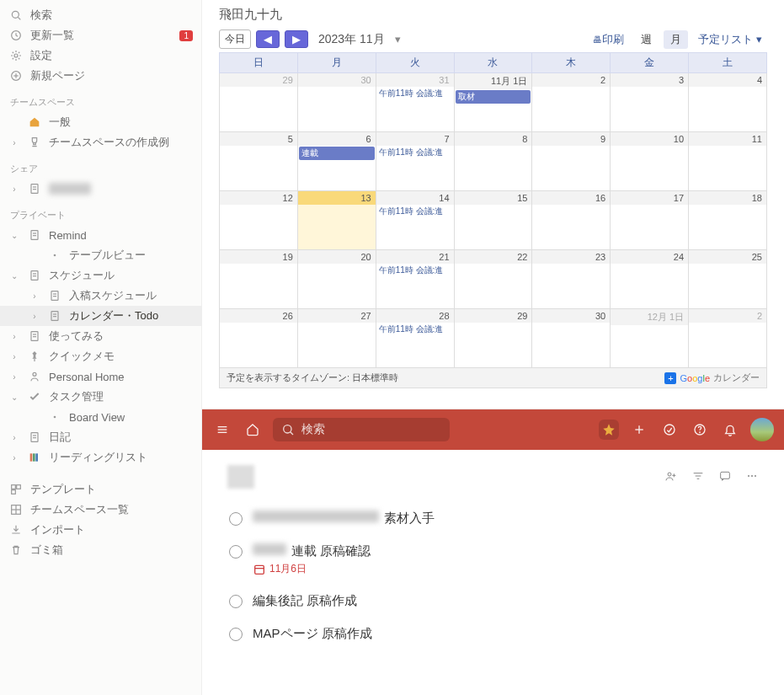 The image size is (784, 695). I want to click on sidebar-item: ›Personal Home, so click(101, 377).